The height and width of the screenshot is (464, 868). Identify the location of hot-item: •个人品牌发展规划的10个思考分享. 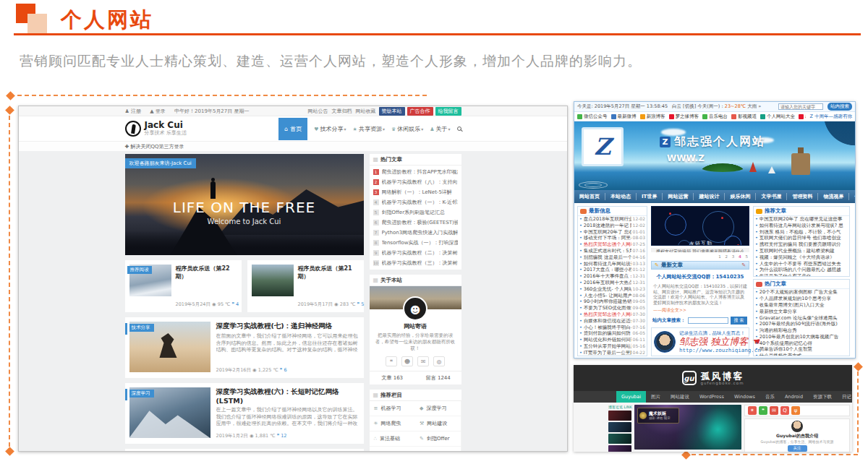
(801, 299).